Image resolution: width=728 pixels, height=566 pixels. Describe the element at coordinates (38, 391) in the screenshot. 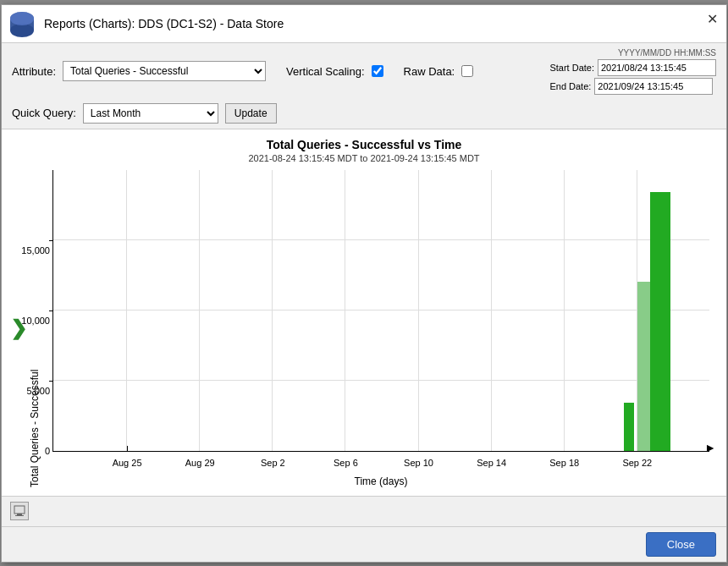

I see `y-tick-5000: 5,000` at that location.